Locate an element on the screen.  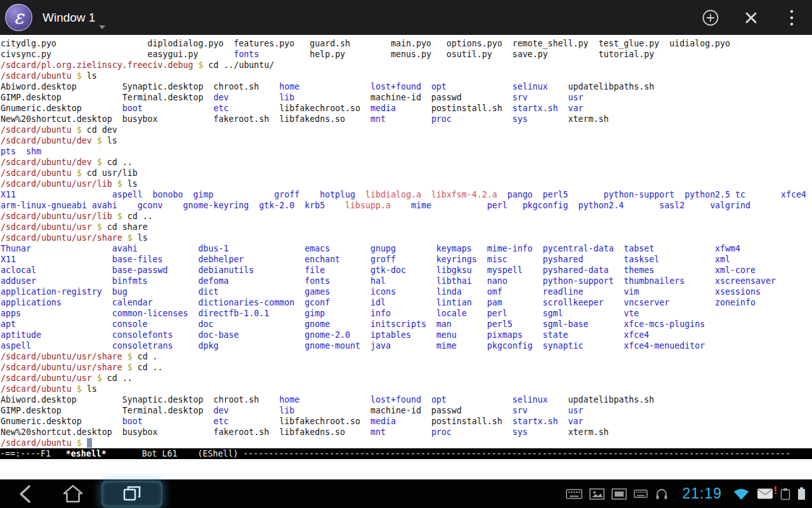
status-tray: 21:19 ! is located at coordinates (686, 494).